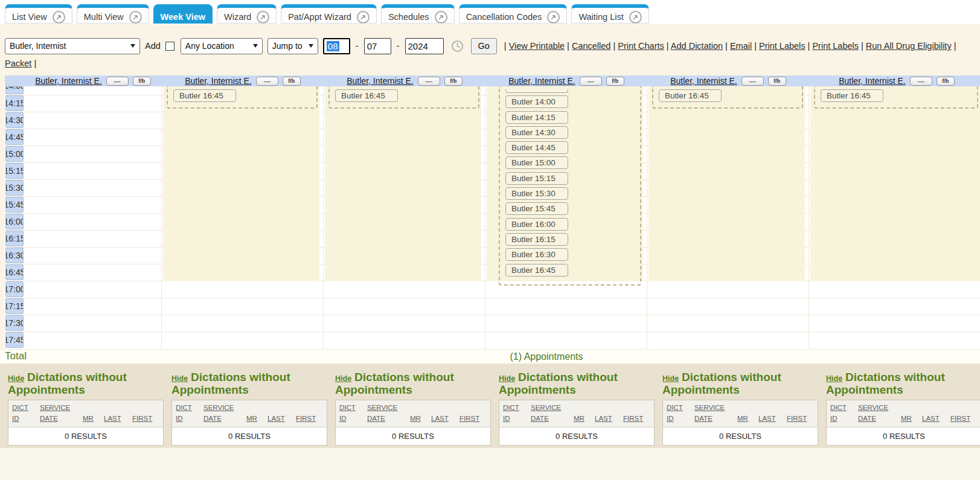 The height and width of the screenshot is (480, 980). Describe the element at coordinates (537, 255) in the screenshot. I see `appointment-slot-button: Butler 16:30` at that location.